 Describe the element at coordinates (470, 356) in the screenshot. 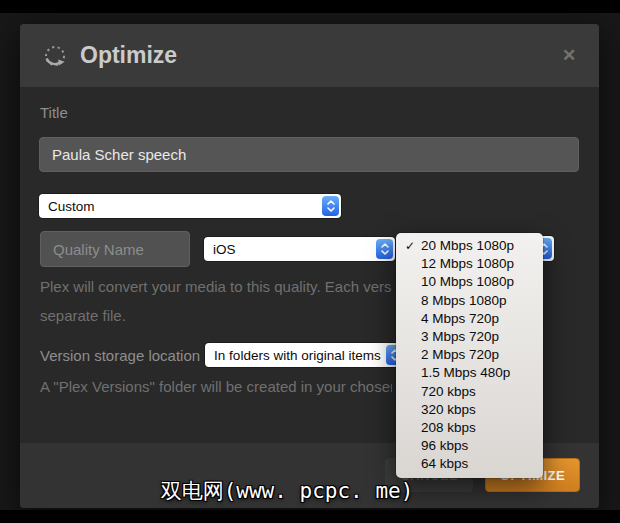

I see `quality-dropdown-menu: ✓ 20 Mbps 1080p 12 Mbps 1080p 10 Mbps 10…` at that location.